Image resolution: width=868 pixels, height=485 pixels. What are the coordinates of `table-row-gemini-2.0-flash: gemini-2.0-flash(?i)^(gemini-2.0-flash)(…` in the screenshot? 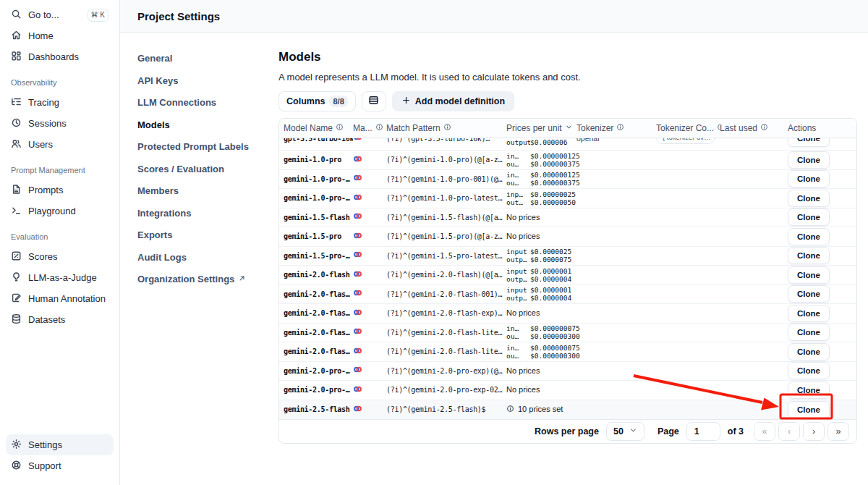 It's located at (568, 275).